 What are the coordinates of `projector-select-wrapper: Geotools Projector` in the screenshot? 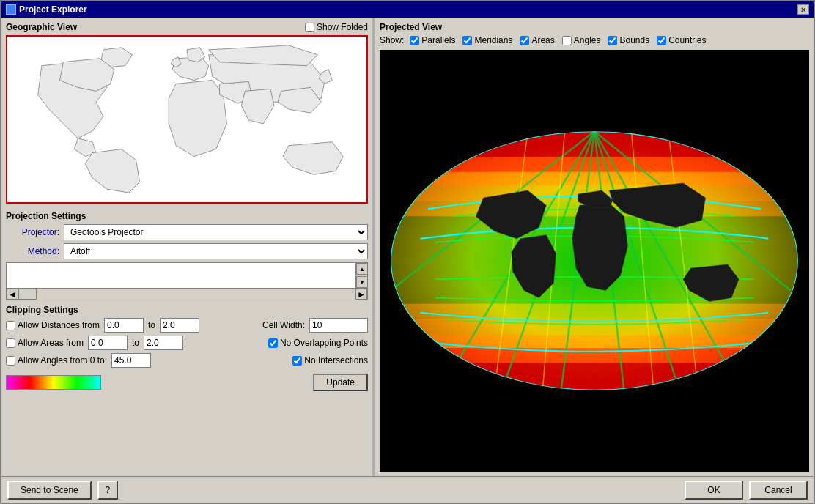 It's located at (215, 232).